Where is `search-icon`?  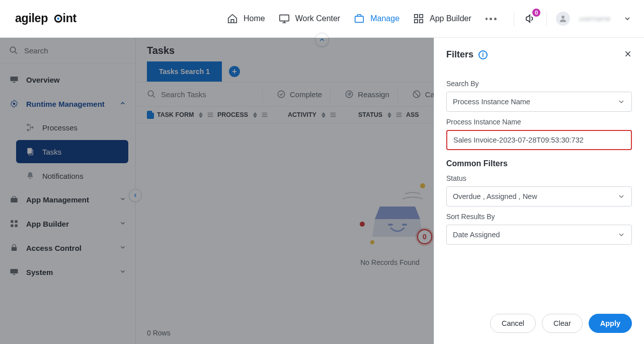
search-icon is located at coordinates (14, 50).